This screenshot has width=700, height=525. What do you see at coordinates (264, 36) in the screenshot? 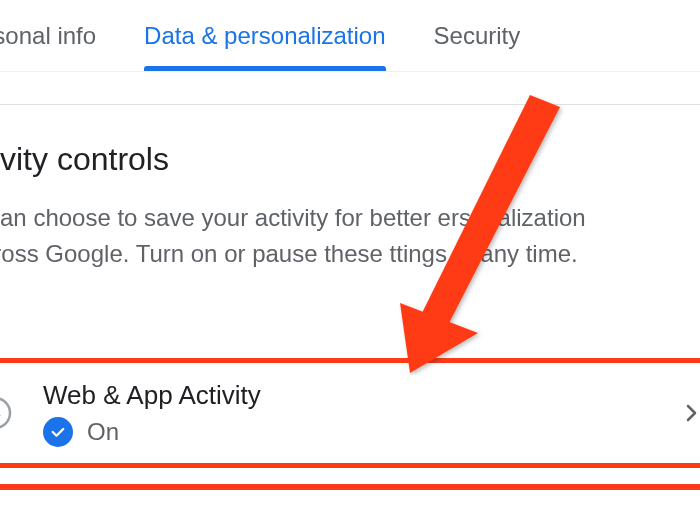
I see `tab-label: Data & personalization` at bounding box center [264, 36].